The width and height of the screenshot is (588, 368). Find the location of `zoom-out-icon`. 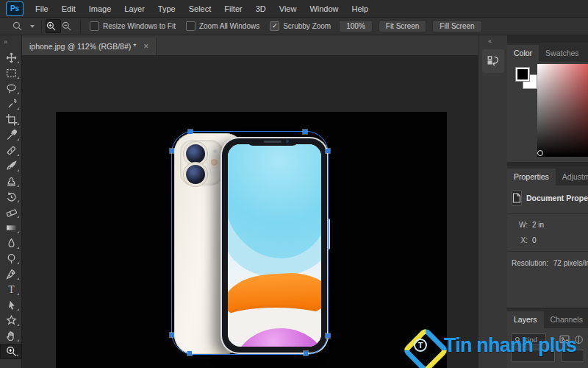

zoom-out-icon is located at coordinates (66, 26).